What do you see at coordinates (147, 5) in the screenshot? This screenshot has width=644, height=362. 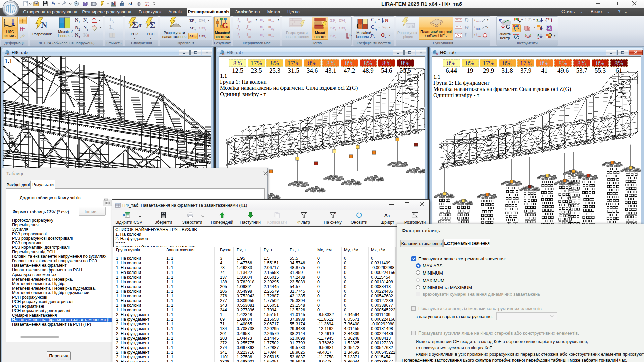 I see `svg-text: Aa` at bounding box center [147, 5].